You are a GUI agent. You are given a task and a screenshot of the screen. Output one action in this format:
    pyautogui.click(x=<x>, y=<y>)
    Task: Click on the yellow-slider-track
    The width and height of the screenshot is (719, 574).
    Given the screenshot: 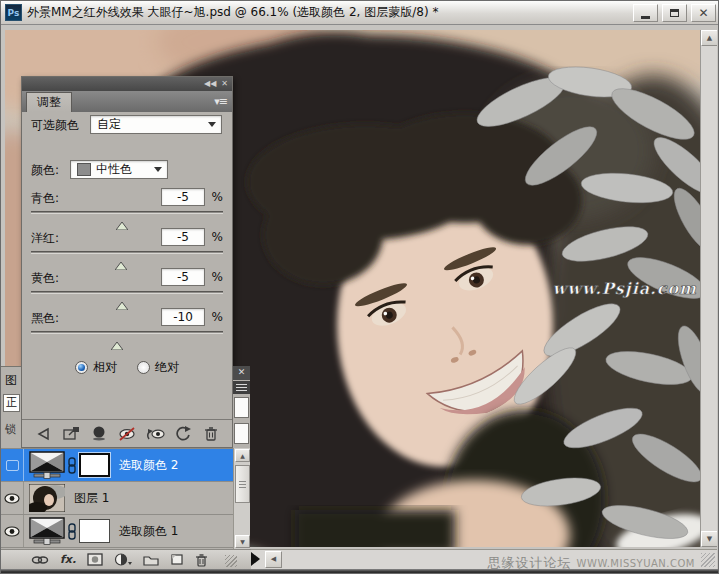 What is the action you would take?
    pyautogui.click(x=127, y=292)
    